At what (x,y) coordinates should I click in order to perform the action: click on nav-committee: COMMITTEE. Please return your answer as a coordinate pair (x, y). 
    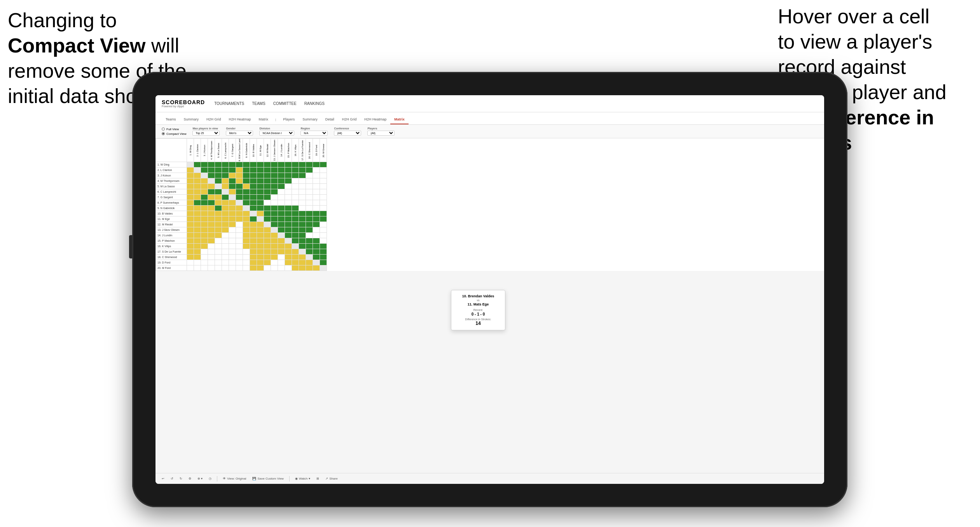
    Looking at the image, I should click on (285, 103).